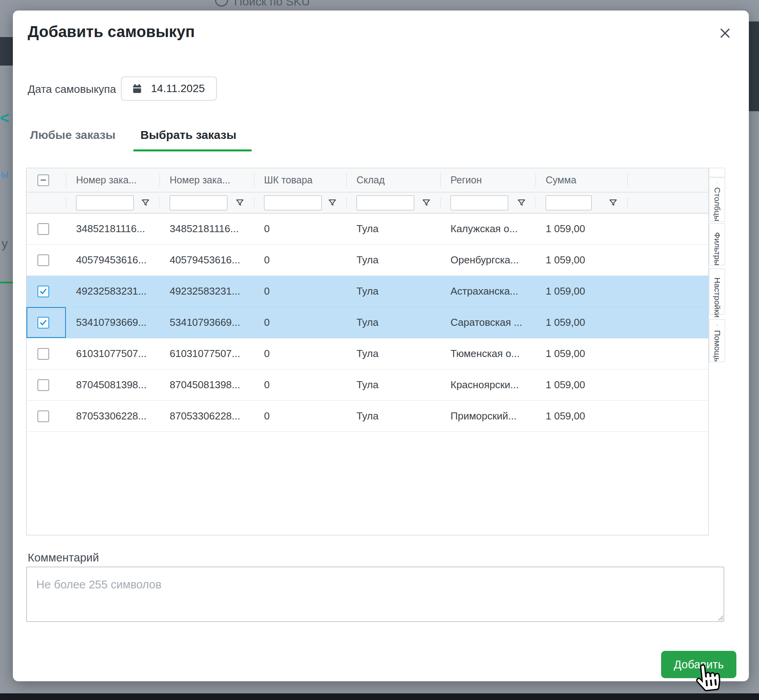  Describe the element at coordinates (488, 354) in the screenshot. I see `cell-region: Тюменская о...` at that location.